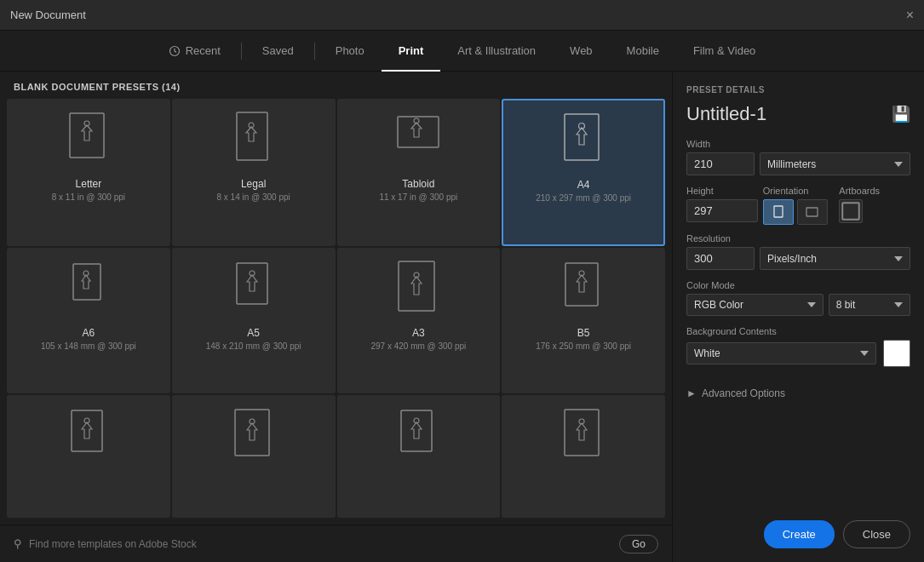  What do you see at coordinates (583, 290) in the screenshot?
I see `preset-b5-icon` at bounding box center [583, 290].